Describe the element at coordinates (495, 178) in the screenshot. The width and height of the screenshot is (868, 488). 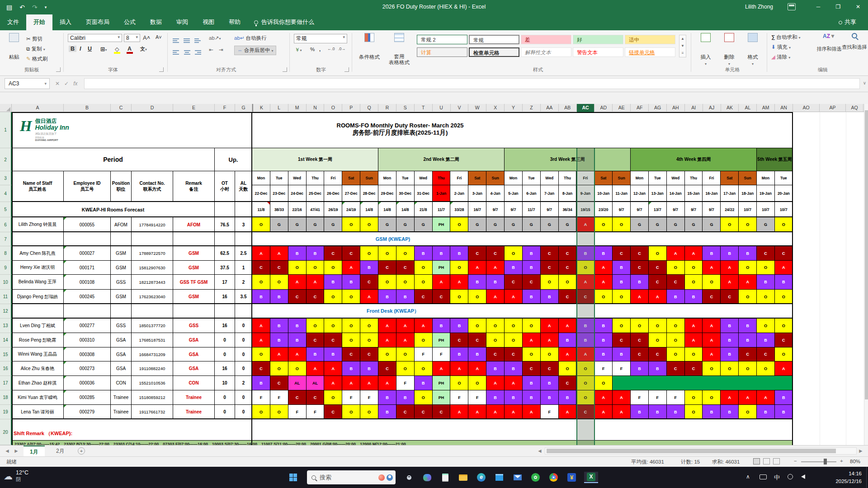
I see `day-header-13: Sun` at that location.